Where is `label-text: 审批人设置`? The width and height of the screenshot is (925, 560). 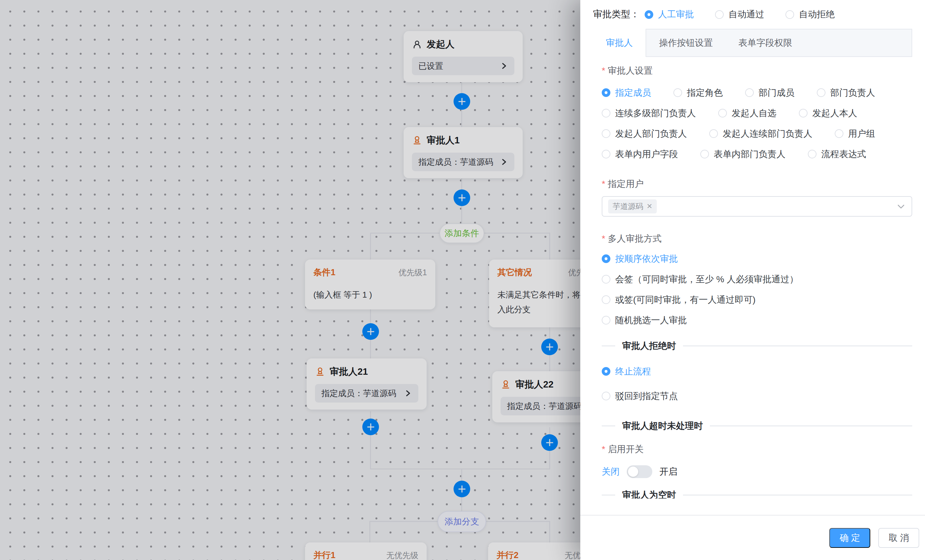 label-text: 审批人设置 is located at coordinates (630, 71).